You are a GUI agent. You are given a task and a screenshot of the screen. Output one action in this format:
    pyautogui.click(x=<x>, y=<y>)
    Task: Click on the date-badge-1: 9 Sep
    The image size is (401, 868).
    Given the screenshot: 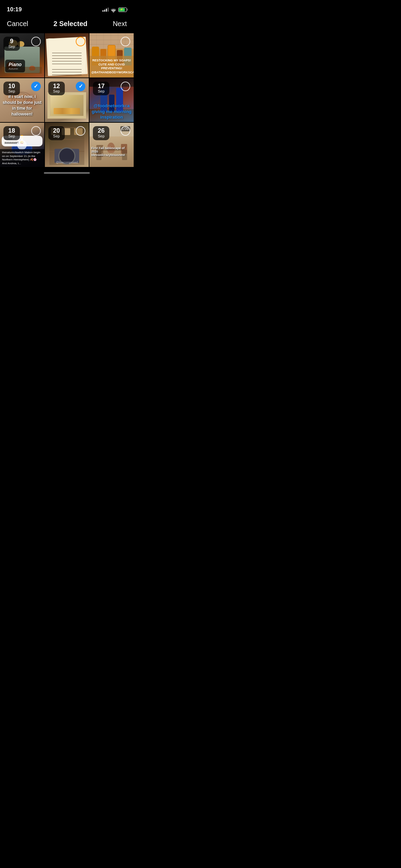 What is the action you would take?
    pyautogui.click(x=12, y=44)
    